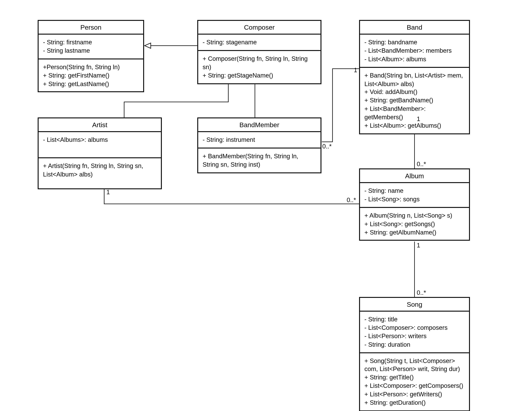 The image size is (532, 411). Describe the element at coordinates (91, 75) in the screenshot. I see `op-line: + String: getFirstName()` at that location.